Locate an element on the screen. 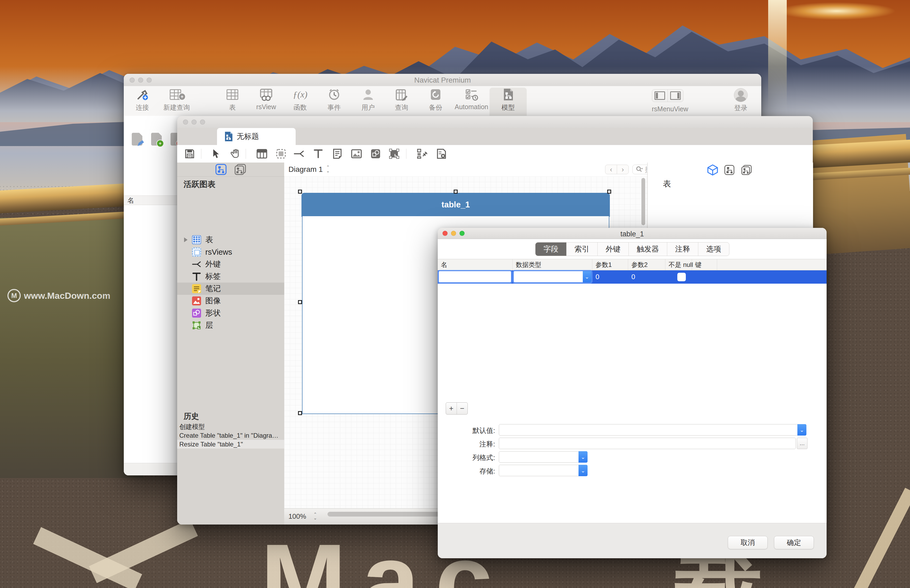  backup-button: 备份 is located at coordinates (435, 101).